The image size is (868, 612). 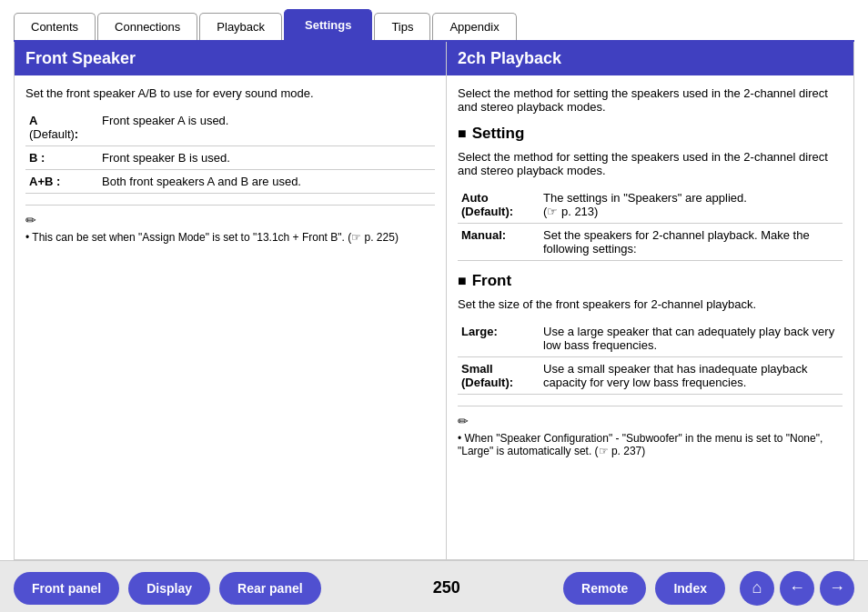 What do you see at coordinates (230, 224) in the screenshot?
I see `left-note-box: ✏ • This can be set when "Assign Mode" i…` at bounding box center [230, 224].